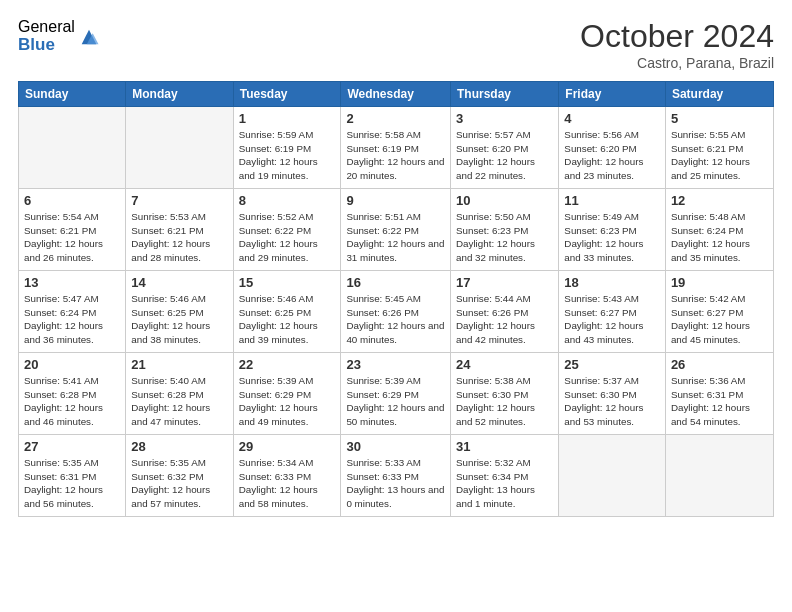 The width and height of the screenshot is (792, 612). Describe the element at coordinates (612, 312) in the screenshot. I see `calendar-cell: 18Sunrise: 5:43 AM Sunset: 6:27 PM Dayli…` at that location.